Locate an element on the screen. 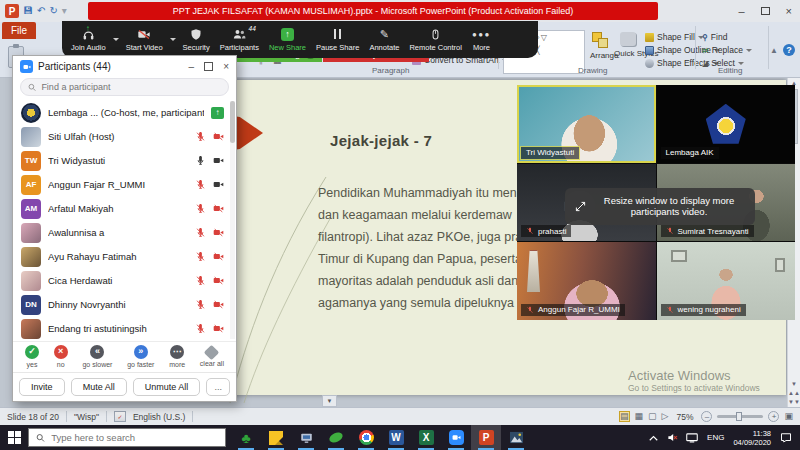  join-audio-button: ↑ Join Audio is located at coordinates (88, 40).